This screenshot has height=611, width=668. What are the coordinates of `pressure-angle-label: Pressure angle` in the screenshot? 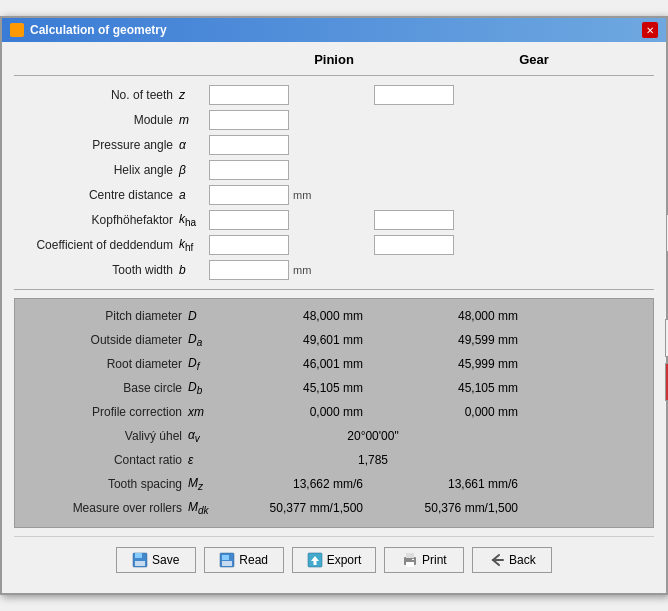 It's located at (96, 145).